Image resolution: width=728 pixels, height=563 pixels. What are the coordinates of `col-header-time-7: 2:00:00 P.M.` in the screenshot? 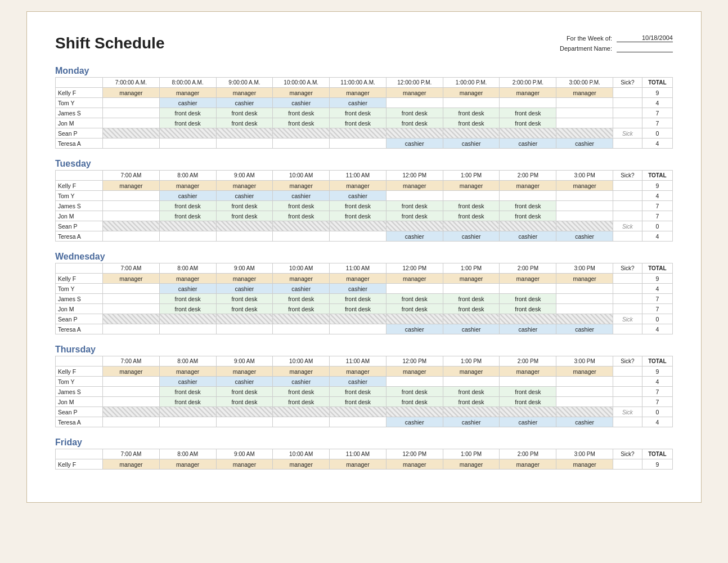 It's located at (528, 83).